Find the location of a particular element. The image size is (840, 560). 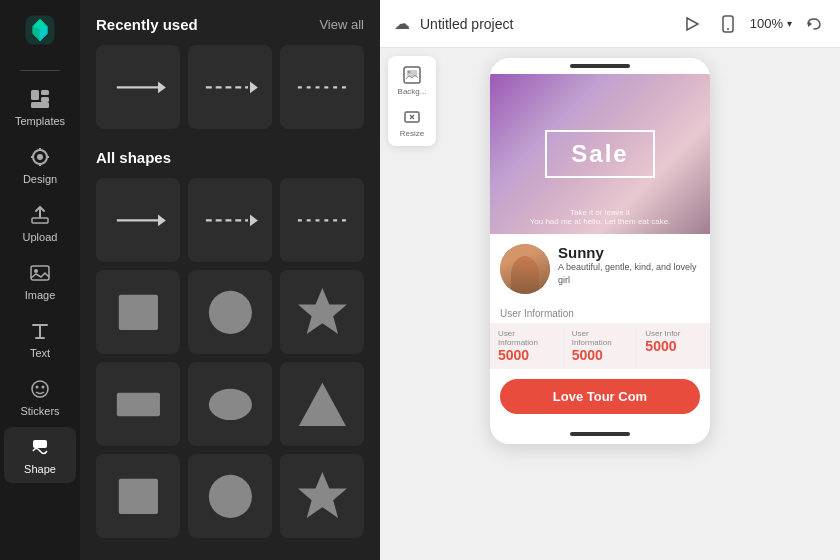

zoom-label: 100% is located at coordinates (766, 24).